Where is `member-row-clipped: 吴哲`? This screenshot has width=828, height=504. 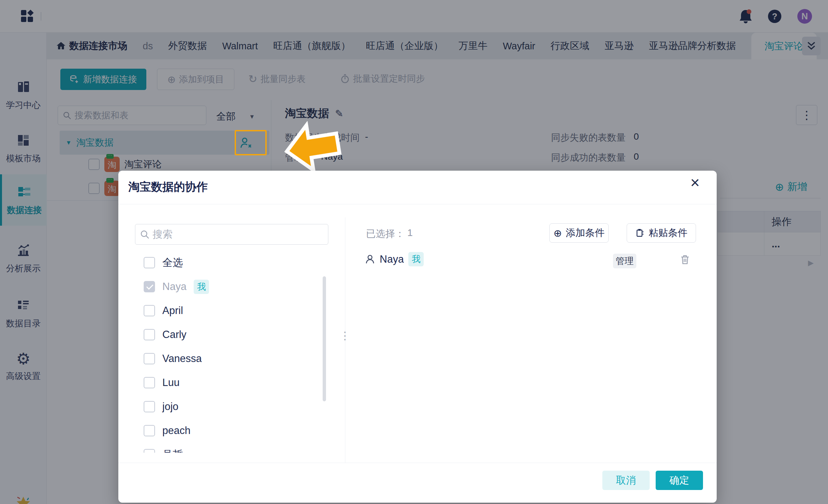 member-row-clipped: 吴哲 is located at coordinates (159, 449).